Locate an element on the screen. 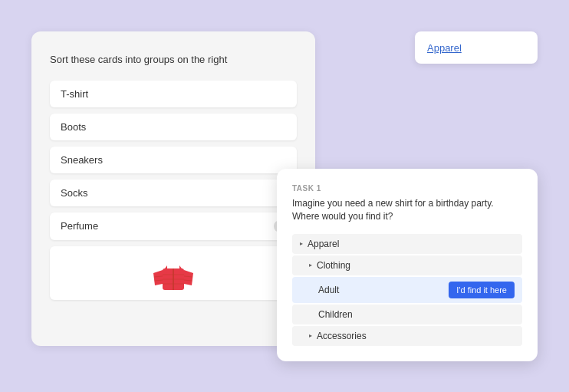 Image resolution: width=569 pixels, height=392 pixels. group-area: Apparel is located at coordinates (476, 48).